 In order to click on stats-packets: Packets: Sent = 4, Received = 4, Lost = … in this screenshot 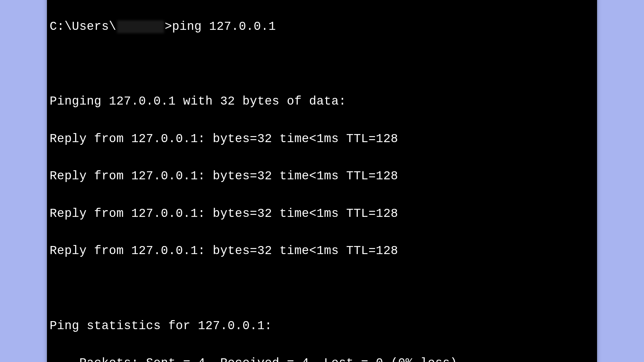, I will do `click(322, 358)`.